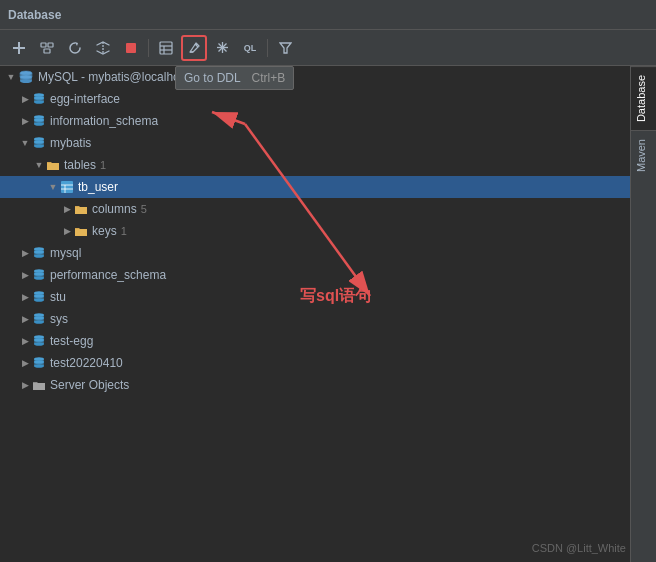 The width and height of the screenshot is (656, 562). What do you see at coordinates (39, 363) in the screenshot?
I see `db-icon-test20220410` at bounding box center [39, 363].